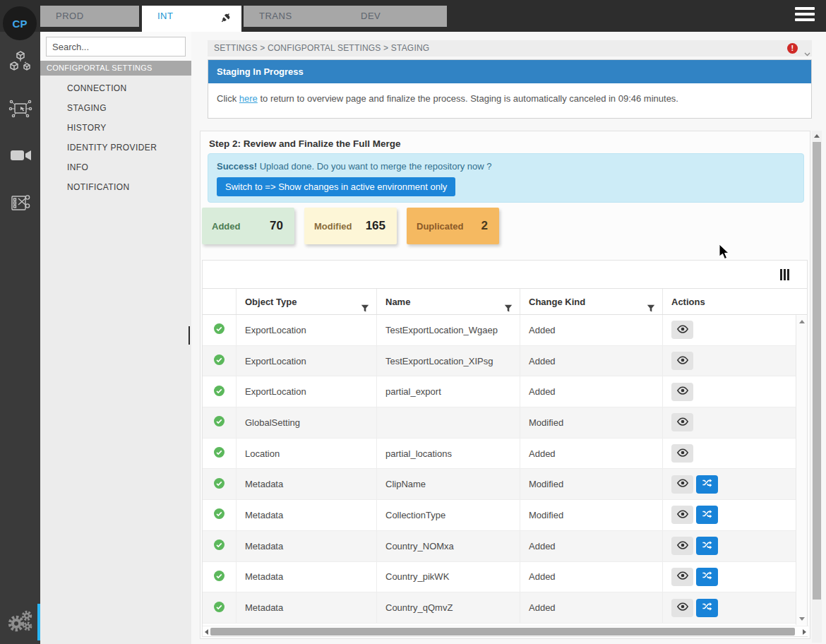  Describe the element at coordinates (449, 547) in the screenshot. I see `name-cell: Country_NOMxa` at that location.